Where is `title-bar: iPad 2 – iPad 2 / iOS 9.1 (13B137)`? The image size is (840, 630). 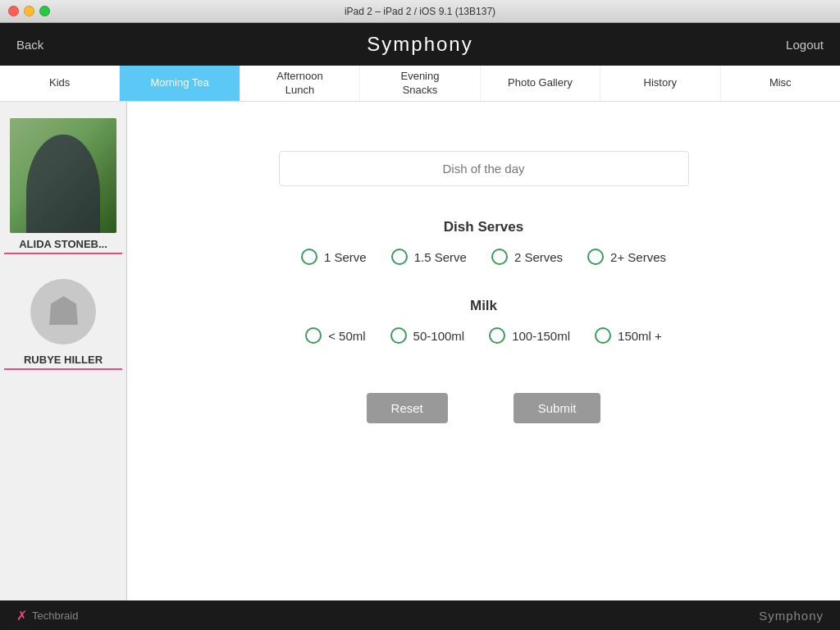
title-bar: iPad 2 – iPad 2 / iOS 9.1 (13B137) is located at coordinates (420, 11).